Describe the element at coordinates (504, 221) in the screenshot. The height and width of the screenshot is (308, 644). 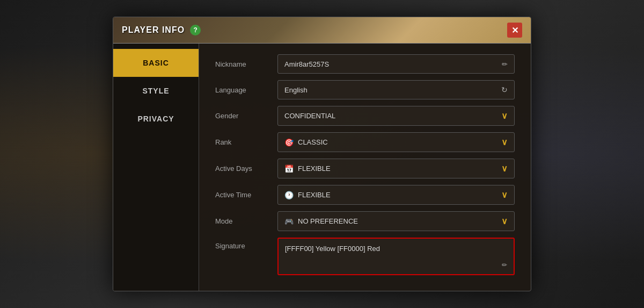
I see `mode-dropdown-icon: ∨` at that location.